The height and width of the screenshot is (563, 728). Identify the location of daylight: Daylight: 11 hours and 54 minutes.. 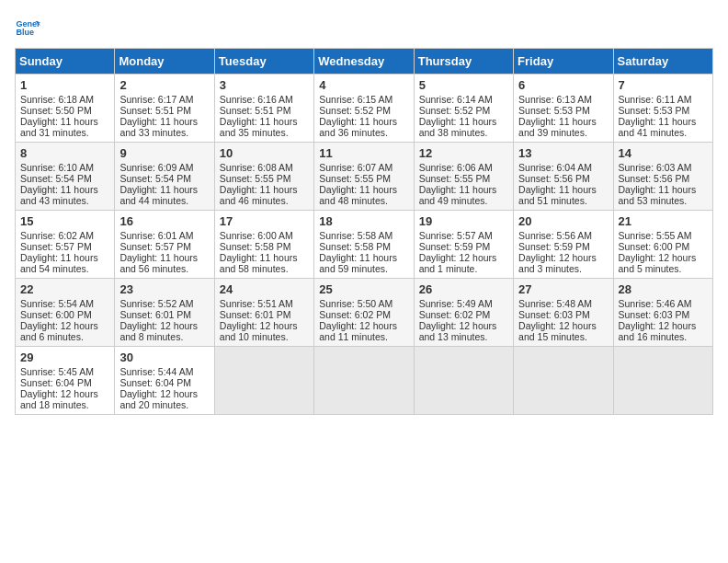
(59, 263).